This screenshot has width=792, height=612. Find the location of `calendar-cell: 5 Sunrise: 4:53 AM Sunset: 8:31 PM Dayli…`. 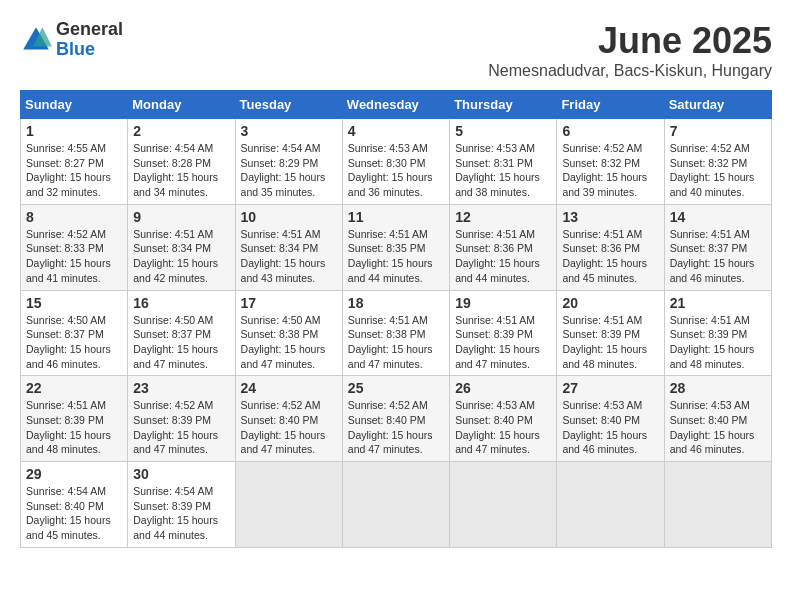

calendar-cell: 5 Sunrise: 4:53 AM Sunset: 8:31 PM Dayli… is located at coordinates (504, 162).